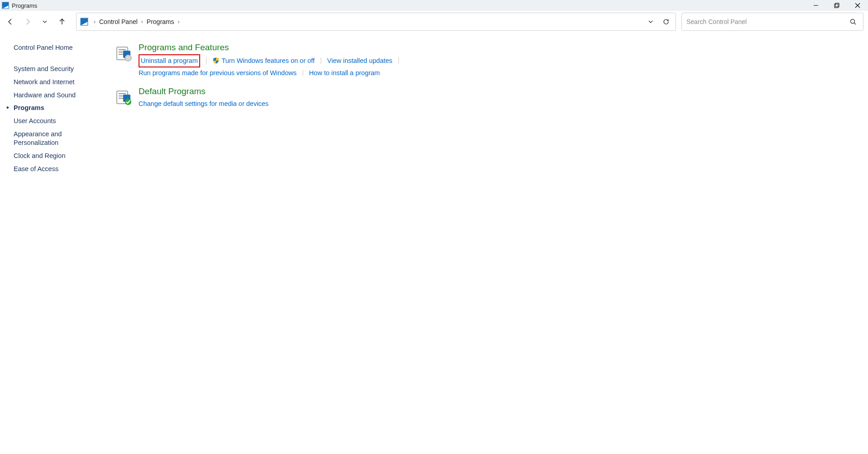  What do you see at coordinates (24, 5) in the screenshot?
I see `window-title: Programs` at bounding box center [24, 5].